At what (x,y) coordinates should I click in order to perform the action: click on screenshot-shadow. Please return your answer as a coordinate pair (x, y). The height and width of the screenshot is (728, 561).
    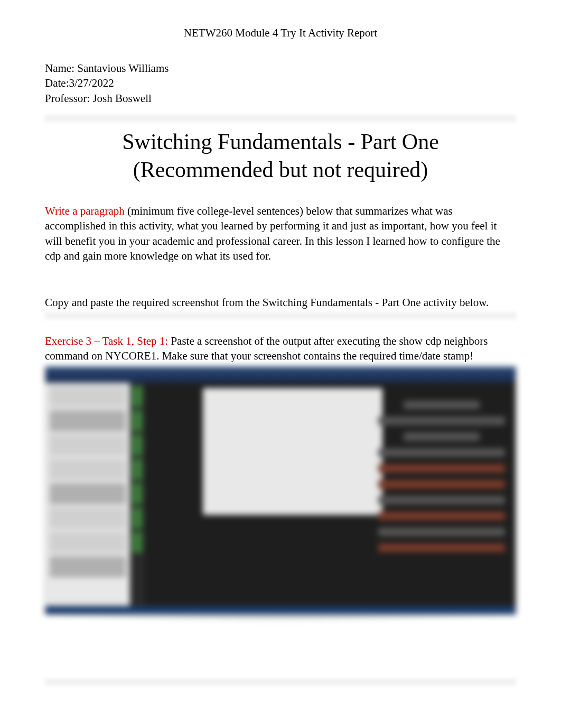
    Looking at the image, I should click on (280, 619).